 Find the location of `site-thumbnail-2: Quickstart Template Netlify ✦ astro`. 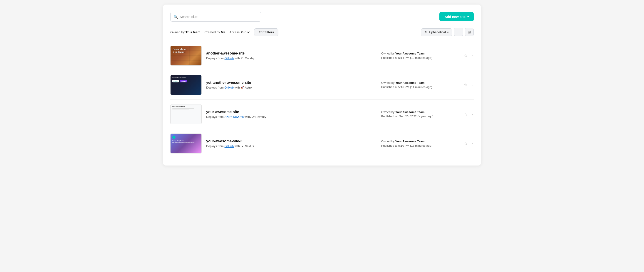

site-thumbnail-2: Quickstart Template Netlify ✦ astro is located at coordinates (186, 85).